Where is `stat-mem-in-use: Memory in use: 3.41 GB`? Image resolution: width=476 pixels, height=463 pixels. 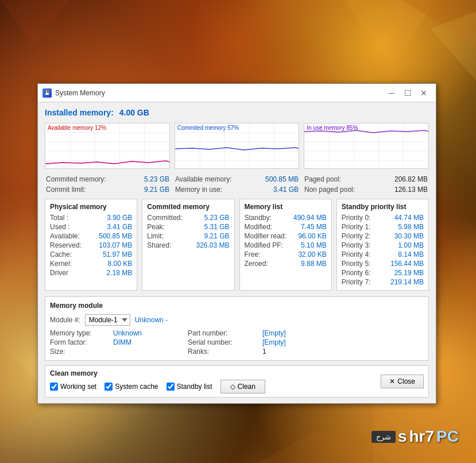
stat-mem-in-use: Memory in use: 3.41 GB is located at coordinates (237, 190).